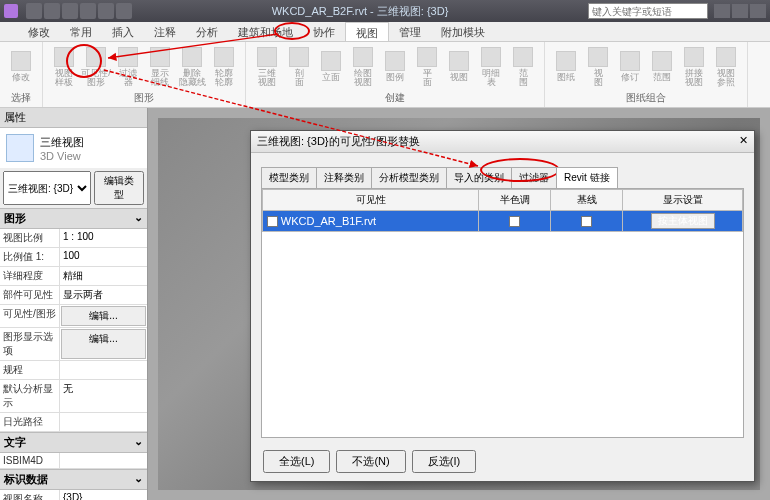 This screenshot has width=770, height=500. Describe the element at coordinates (96, 67) in the screenshot. I see `ribbon-button: 可见性/图形` at that location.